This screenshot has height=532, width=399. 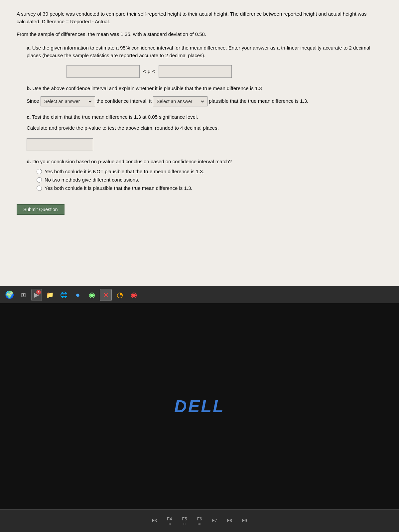 I want to click on part-b-section: b. Use the above confidence interval and…, so click(x=204, y=95).